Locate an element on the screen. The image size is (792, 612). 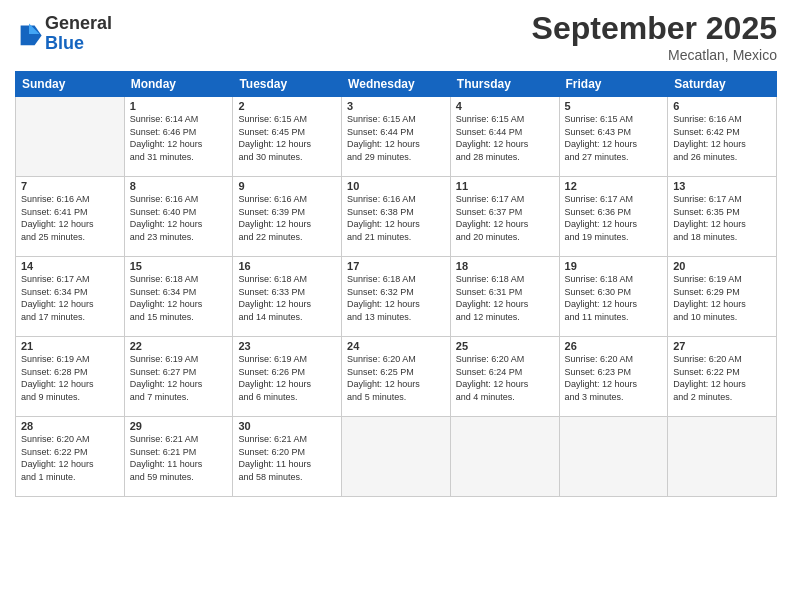
day-cell: 1Sunrise: 6:14 AM Sunset: 6:46 PM Daylig… is located at coordinates (178, 137).